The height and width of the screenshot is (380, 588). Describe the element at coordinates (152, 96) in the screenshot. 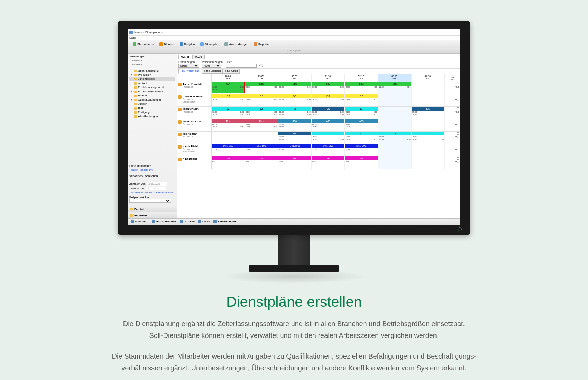

I see `tree-technik: Technik` at that location.